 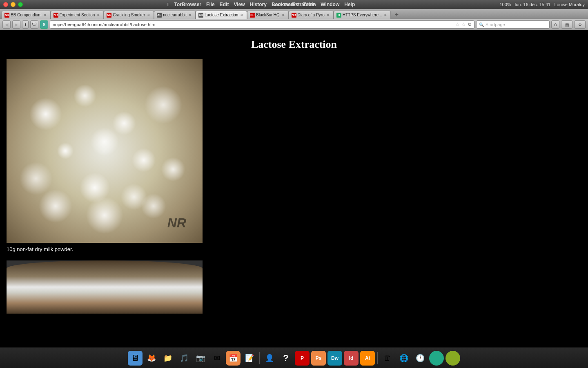 What do you see at coordinates (56, 15) in the screenshot?
I see `tab-favicon-exp: NR` at bounding box center [56, 15].